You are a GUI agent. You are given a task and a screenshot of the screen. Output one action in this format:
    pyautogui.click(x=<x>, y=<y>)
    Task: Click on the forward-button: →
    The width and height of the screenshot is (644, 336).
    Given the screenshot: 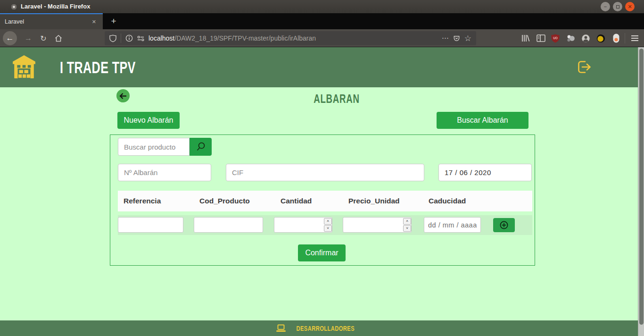 What is the action you would take?
    pyautogui.click(x=28, y=38)
    